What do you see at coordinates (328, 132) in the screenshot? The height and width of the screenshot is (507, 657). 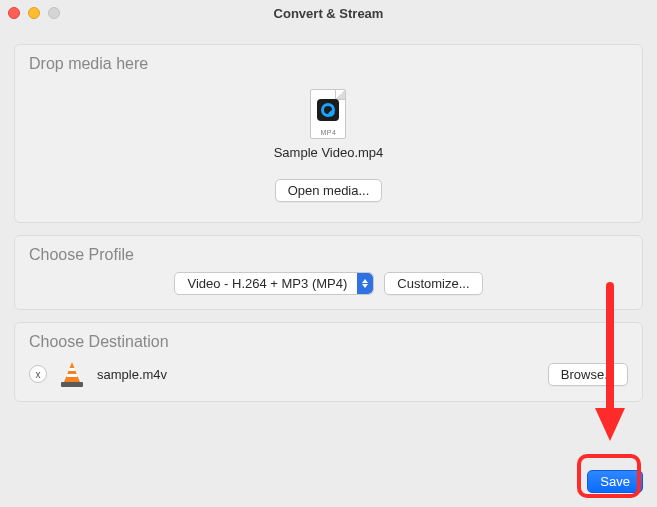 I see `file-type-label: MP4` at bounding box center [328, 132].